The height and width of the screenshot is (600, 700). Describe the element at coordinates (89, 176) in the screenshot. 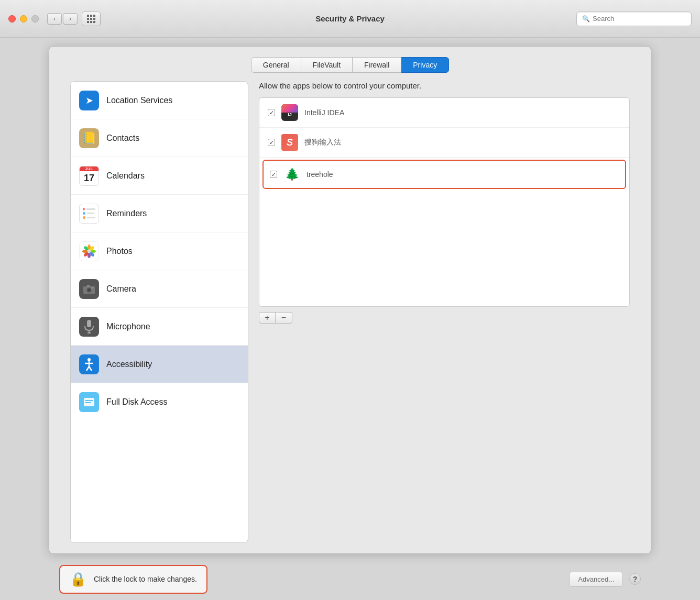

I see `calendars-icon: JUL 17` at that location.